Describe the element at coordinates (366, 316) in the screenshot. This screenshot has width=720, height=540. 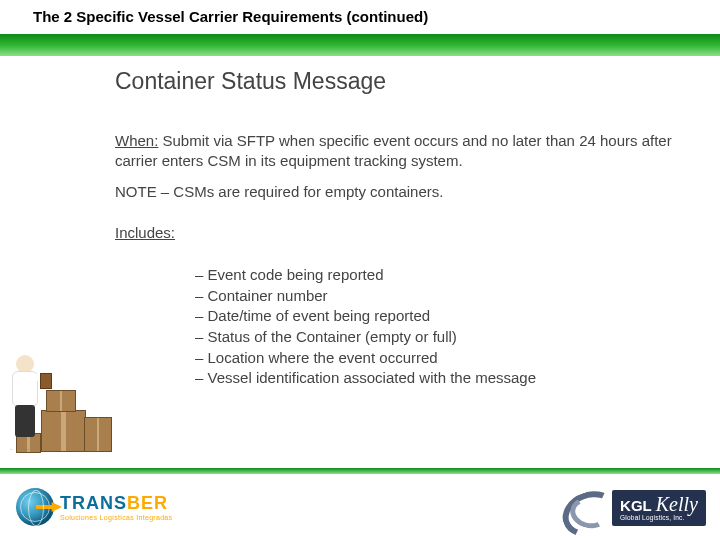
I see `list-item: Date/time of event being reported` at that location.